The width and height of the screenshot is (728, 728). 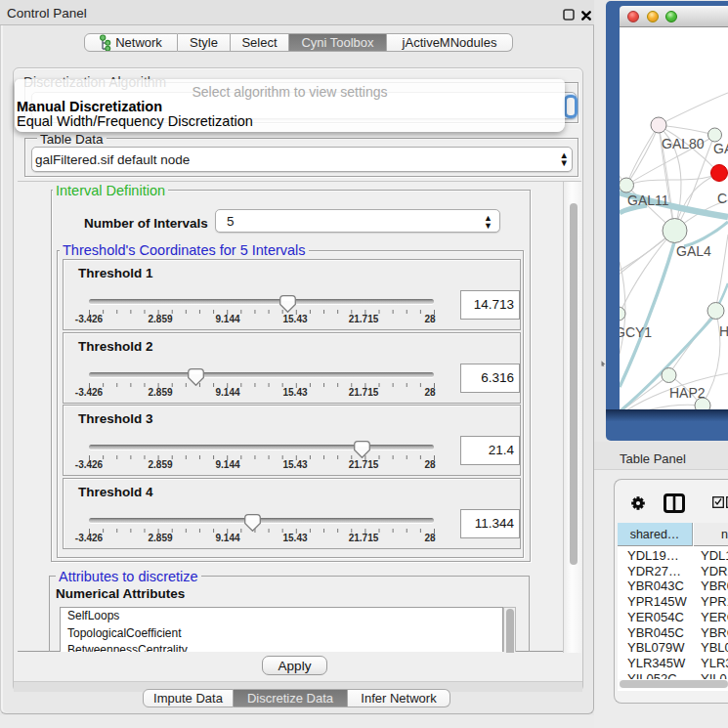 What do you see at coordinates (683, 144) in the screenshot?
I see `svg-text: GAL80` at bounding box center [683, 144].